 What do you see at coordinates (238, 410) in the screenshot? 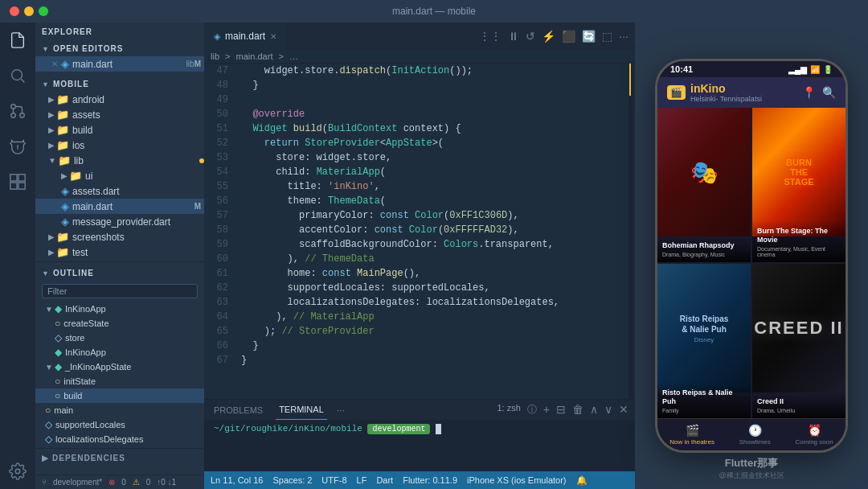
I see `problems-tab: PROBLEMS` at bounding box center [238, 410].